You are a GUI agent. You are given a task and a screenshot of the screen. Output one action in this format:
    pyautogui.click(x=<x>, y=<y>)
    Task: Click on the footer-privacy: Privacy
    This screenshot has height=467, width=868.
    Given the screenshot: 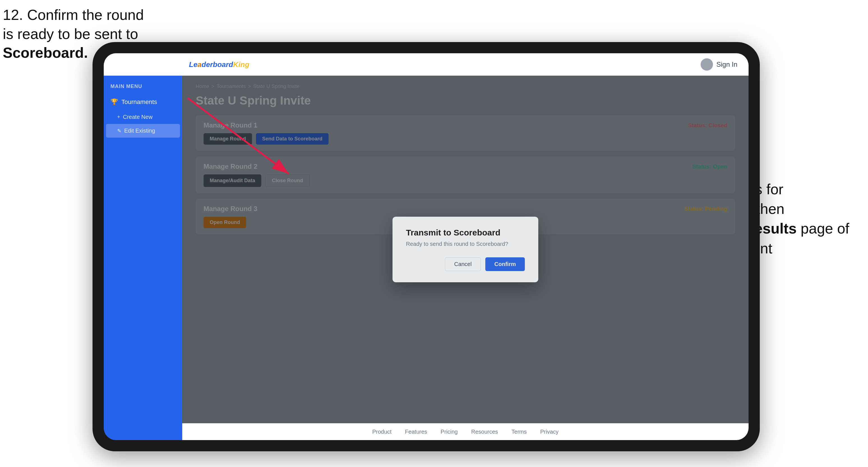 What is the action you would take?
    pyautogui.click(x=549, y=432)
    